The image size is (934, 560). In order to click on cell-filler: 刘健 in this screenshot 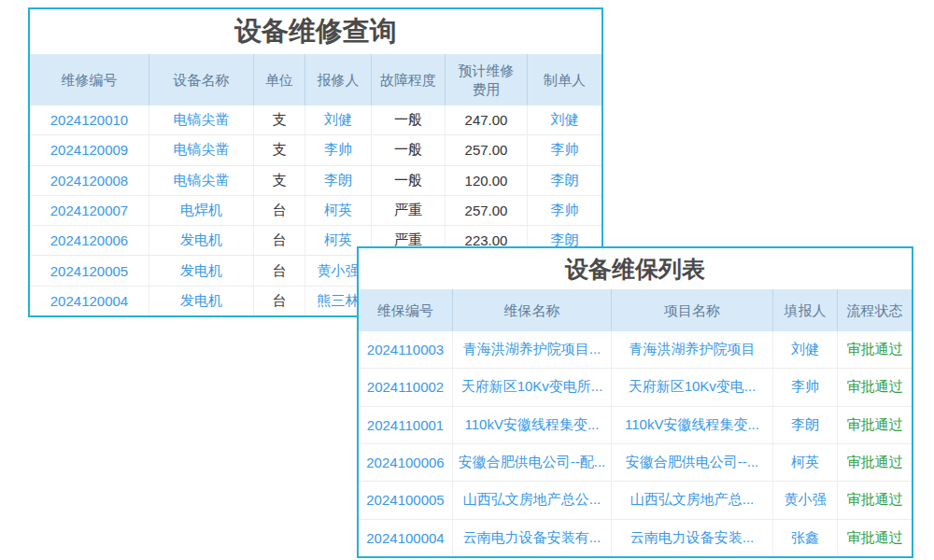, I will do `click(805, 349)`.